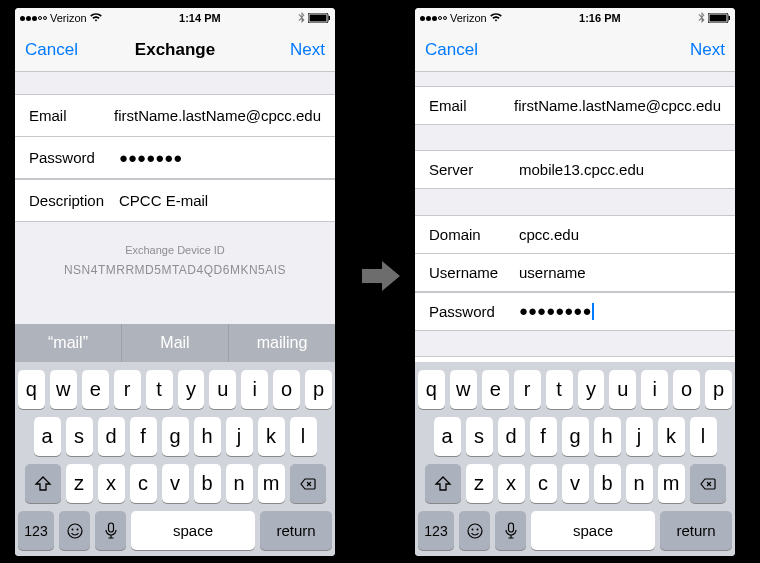 The height and width of the screenshot is (563, 760). Describe the element at coordinates (72, 116) in the screenshot. I see `email-label: Email` at that location.